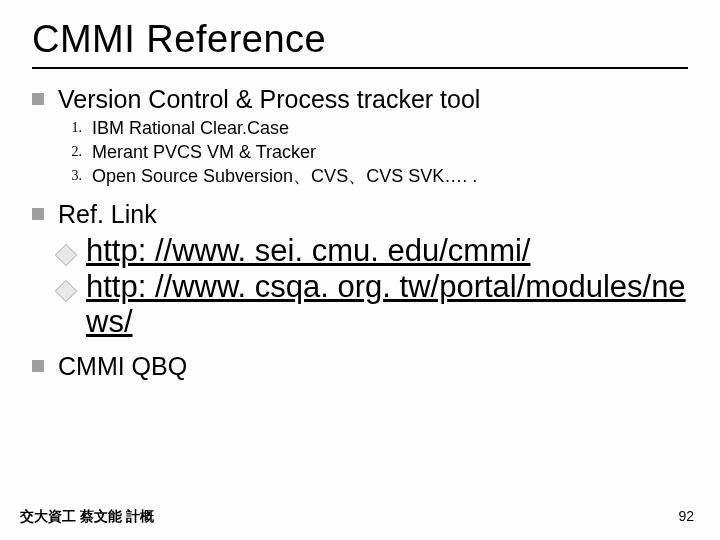 This screenshot has height=540, width=720. Describe the element at coordinates (108, 214) in the screenshot. I see `heading-text: Ref. Link` at that location.